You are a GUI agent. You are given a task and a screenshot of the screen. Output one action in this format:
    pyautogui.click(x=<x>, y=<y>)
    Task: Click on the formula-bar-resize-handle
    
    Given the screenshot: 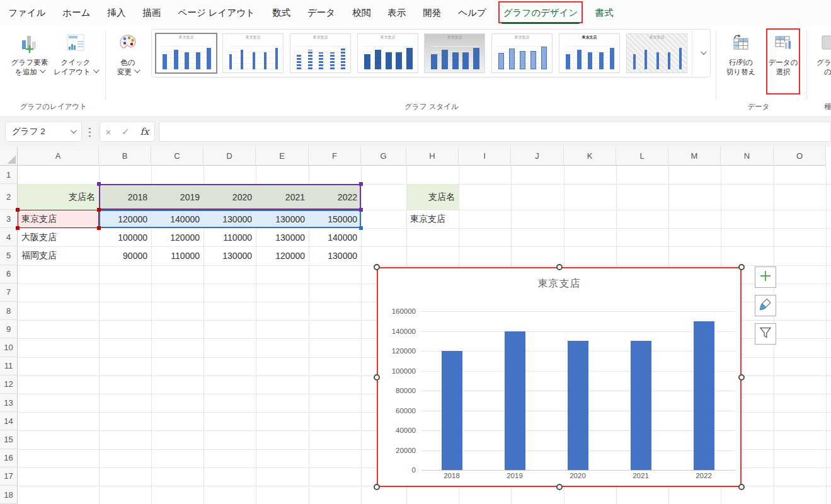 What is the action you would take?
    pyautogui.click(x=89, y=132)
    